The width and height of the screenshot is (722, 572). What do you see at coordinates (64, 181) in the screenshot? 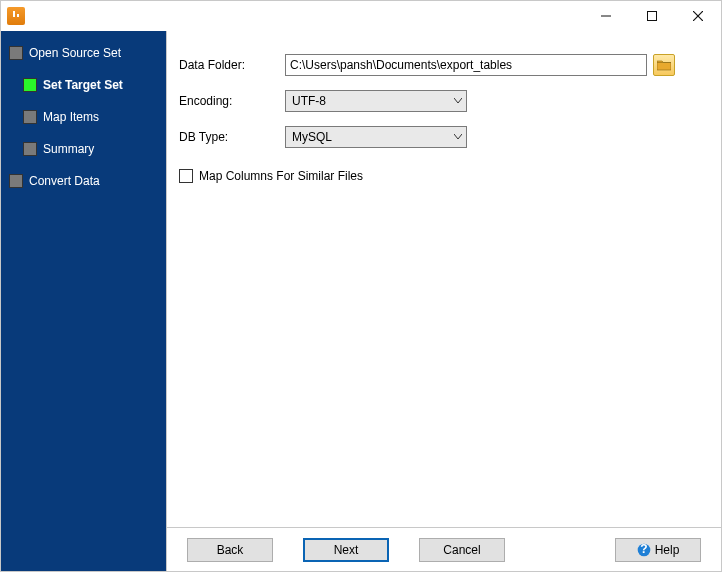
I see `sidebar-item-label: Convert Data` at bounding box center [64, 181].